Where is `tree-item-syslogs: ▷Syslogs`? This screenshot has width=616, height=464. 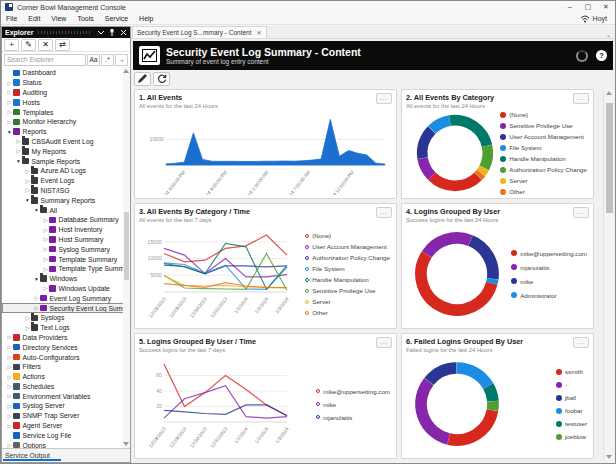
tree-item-syslogs: ▷Syslogs is located at coordinates (66, 318).